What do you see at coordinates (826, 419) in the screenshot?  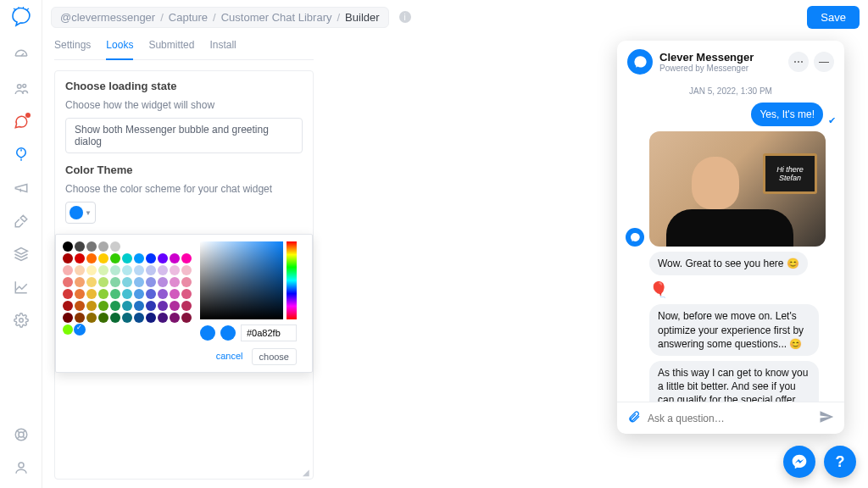 I see `send-icon` at bounding box center [826, 419].